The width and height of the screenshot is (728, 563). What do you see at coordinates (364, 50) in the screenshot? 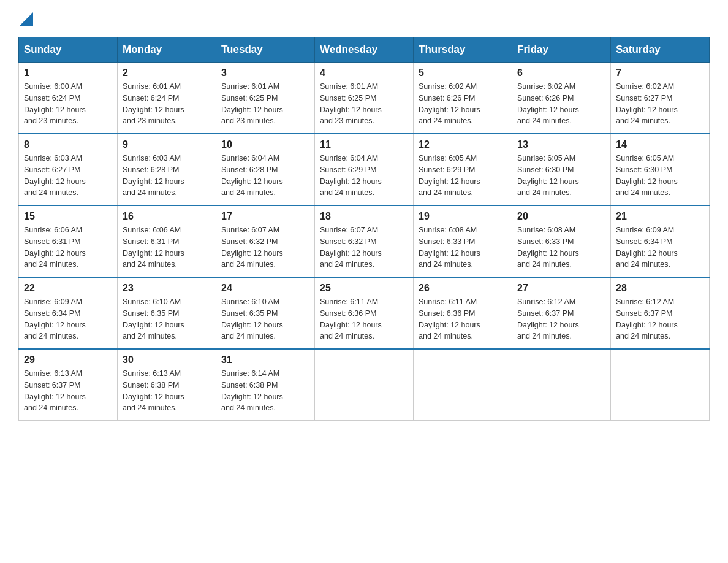
I see `header-wednesday: Wednesday` at bounding box center [364, 50].